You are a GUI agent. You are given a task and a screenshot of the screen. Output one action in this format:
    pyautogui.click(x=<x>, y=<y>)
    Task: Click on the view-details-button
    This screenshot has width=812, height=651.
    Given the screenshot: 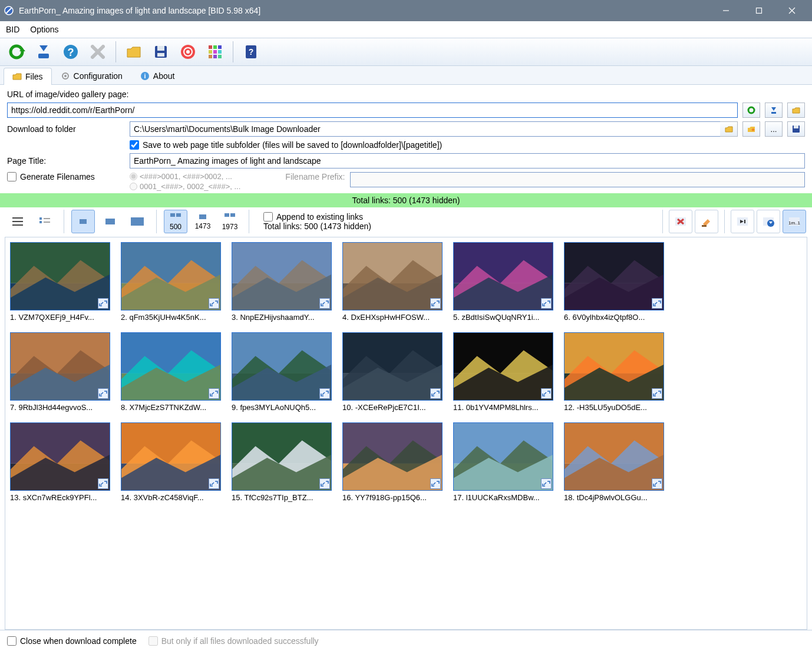 What is the action you would take?
    pyautogui.click(x=45, y=222)
    